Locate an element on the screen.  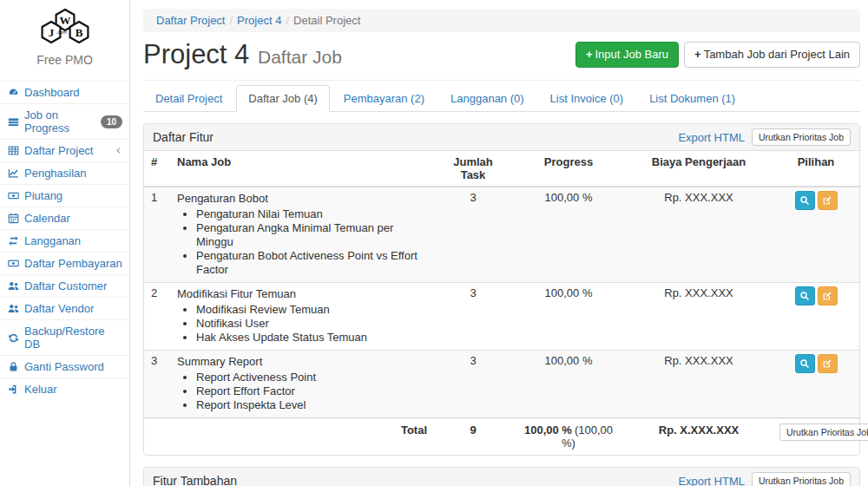
job-name: Modifikasi Fitur Temuan is located at coordinates (302, 293).